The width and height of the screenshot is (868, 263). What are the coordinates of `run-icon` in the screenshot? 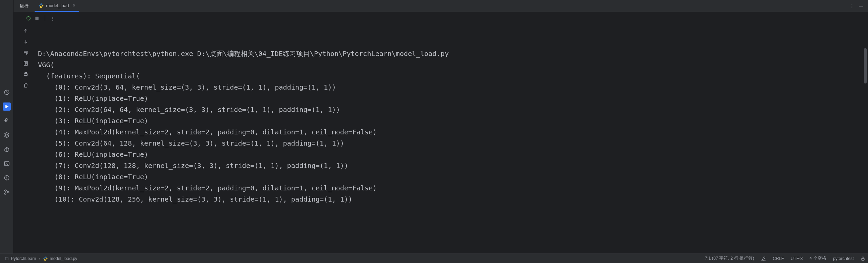 It's located at (7, 107).